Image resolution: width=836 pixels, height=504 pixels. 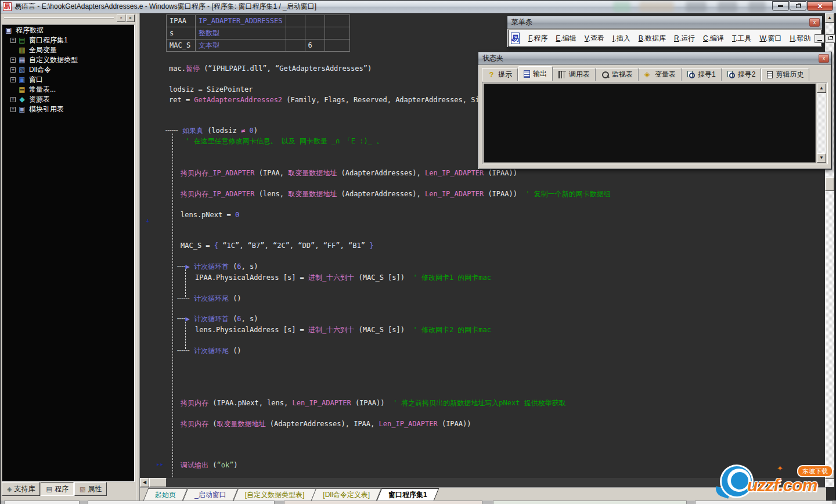 I want to click on doc-tab-窗口程序集1: 窗口程序集1, so click(x=408, y=495).